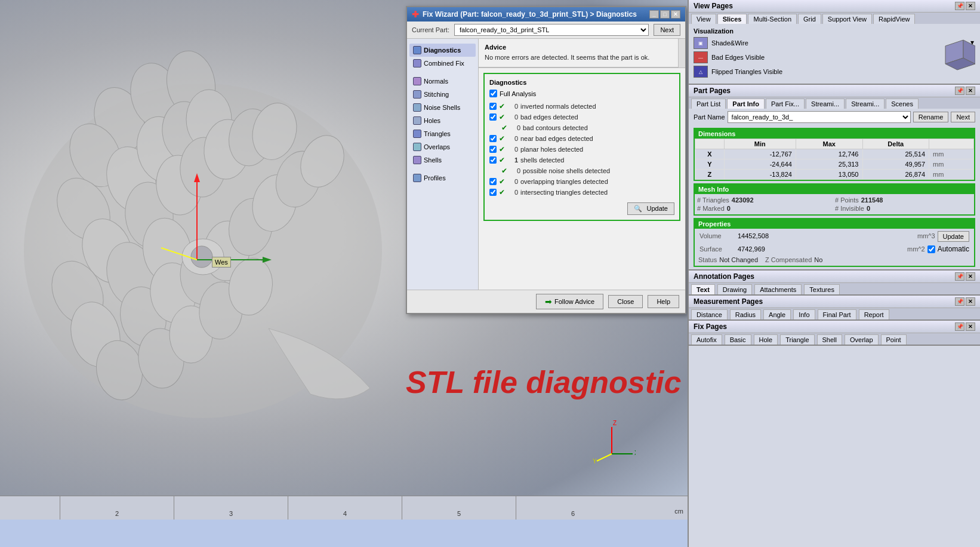  Describe the element at coordinates (518, 94) in the screenshot. I see `full-analysis-label: Full Analysis` at that location.